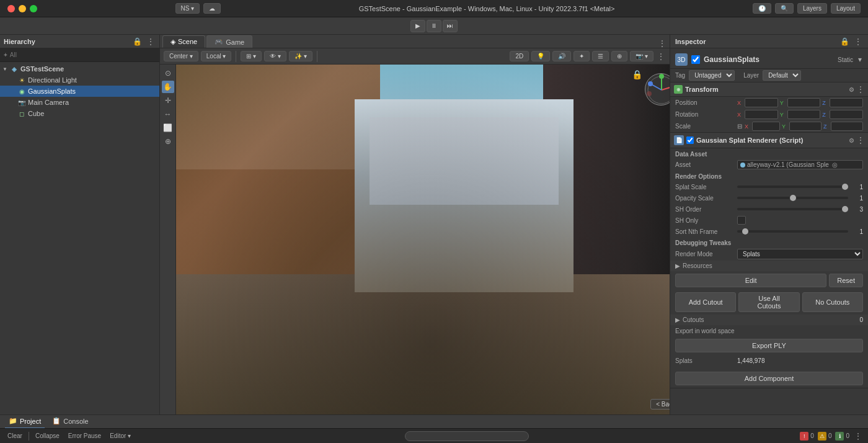 This screenshot has height=443, width=868. I want to click on export-ply-button: Export PLY, so click(769, 346).